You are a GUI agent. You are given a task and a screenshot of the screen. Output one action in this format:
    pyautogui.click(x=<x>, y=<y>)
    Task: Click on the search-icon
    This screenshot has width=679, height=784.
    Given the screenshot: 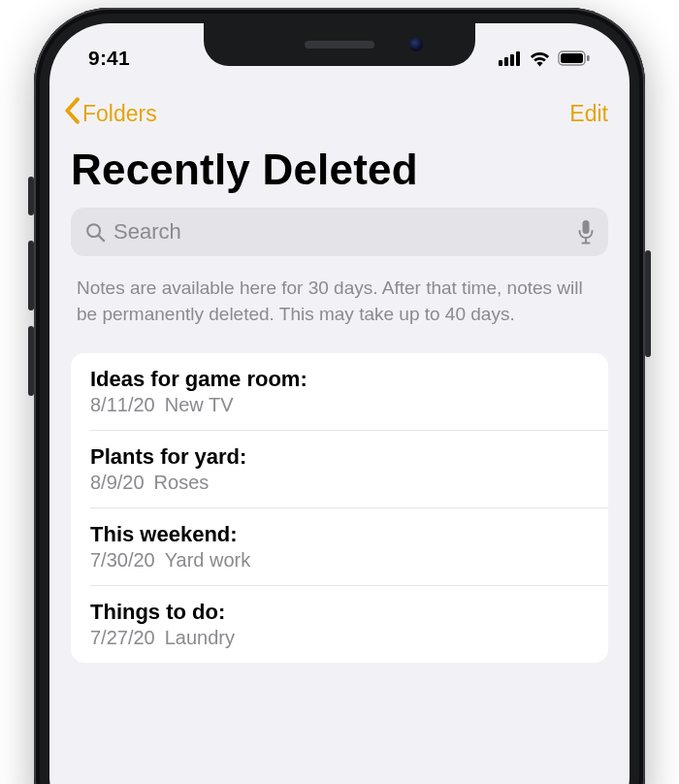 What is the action you would take?
    pyautogui.click(x=95, y=232)
    